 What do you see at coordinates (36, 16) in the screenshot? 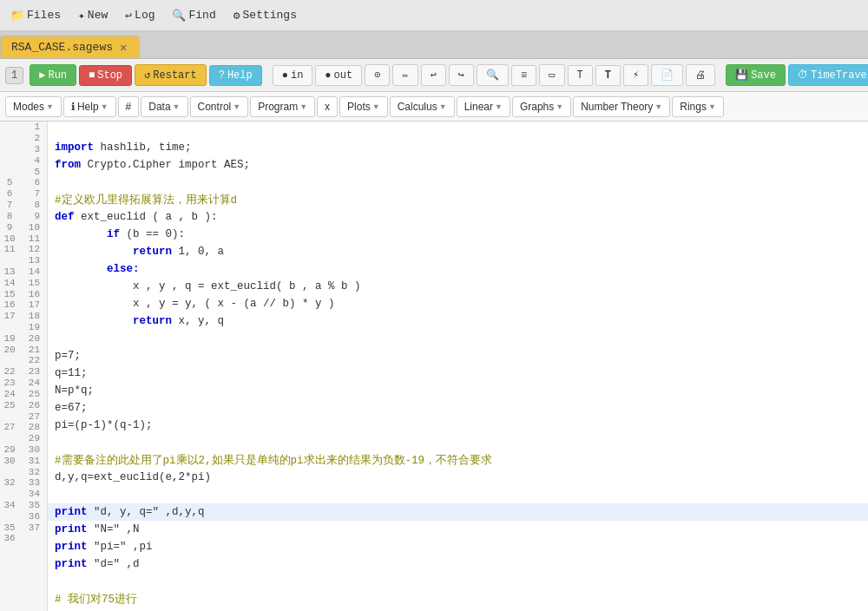
I see `nav-files: 📁 Files` at bounding box center [36, 16].